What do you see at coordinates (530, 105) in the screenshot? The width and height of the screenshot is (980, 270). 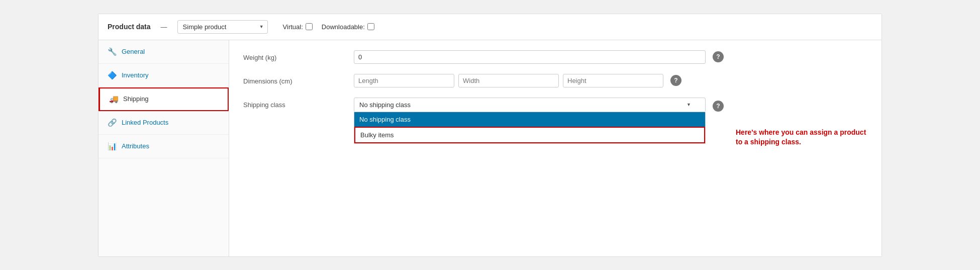 I see `shipping-class-dropdown-wrapper: No shipping class ▼ No shipping class Bu…` at bounding box center [530, 105].